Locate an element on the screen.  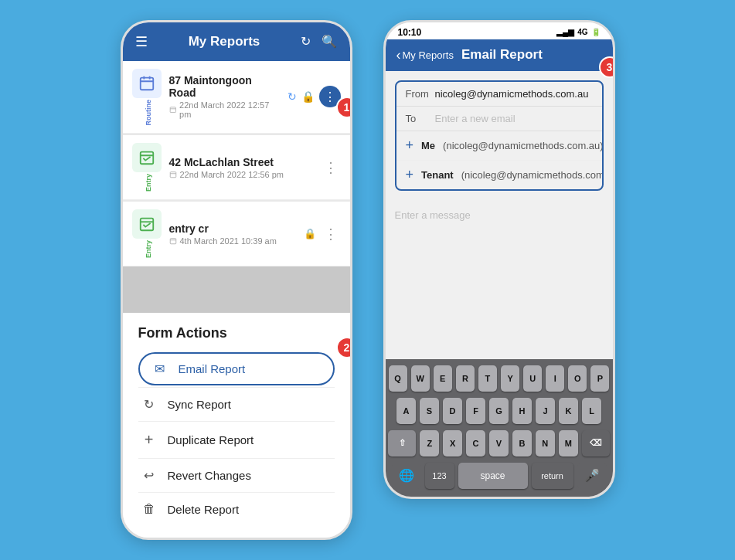
duplicate-report-button: + Duplicate Report is located at coordinates (236, 440).